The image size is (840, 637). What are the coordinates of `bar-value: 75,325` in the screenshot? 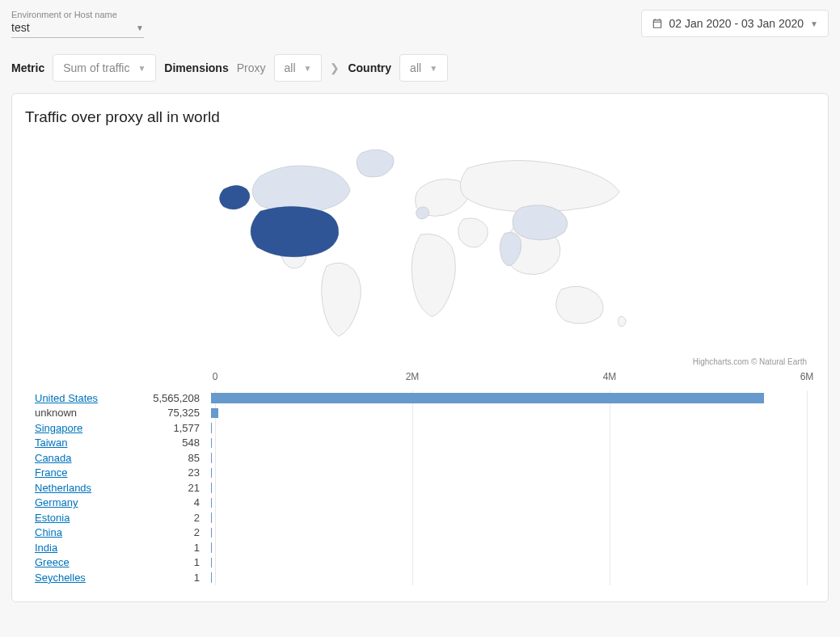 It's located at (179, 412).